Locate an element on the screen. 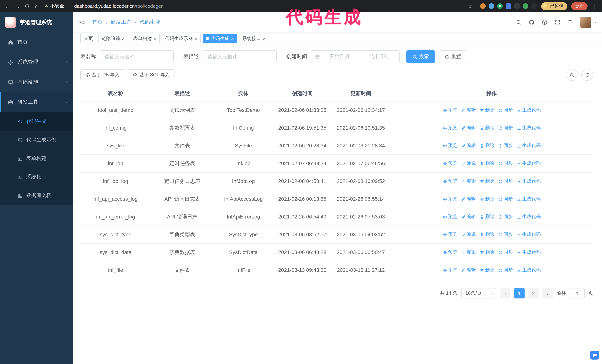 The width and height of the screenshot is (602, 364). page-size-select: 10条/页▾ is located at coordinates (479, 293).